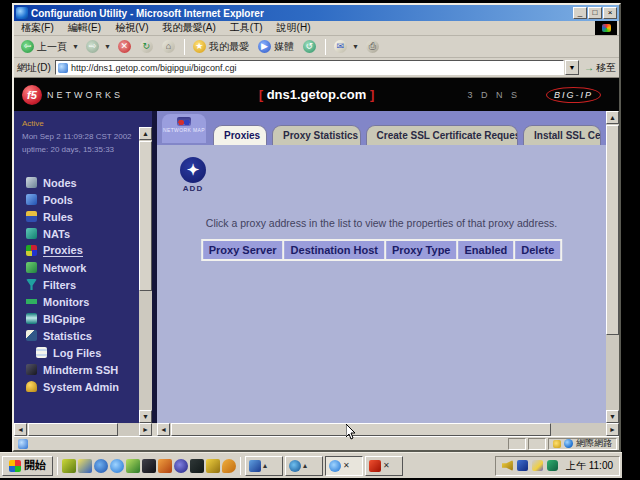 The height and width of the screenshot is (480, 640). Describe the element at coordinates (132, 28) in the screenshot. I see `menu-view: 檢視(V)` at that location.